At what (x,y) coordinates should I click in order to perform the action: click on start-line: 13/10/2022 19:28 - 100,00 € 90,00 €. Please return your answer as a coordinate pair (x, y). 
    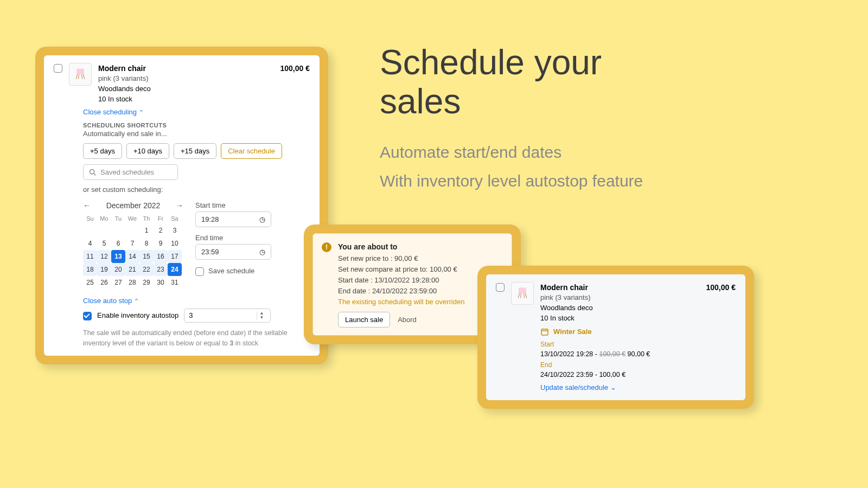
    Looking at the image, I should click on (638, 355).